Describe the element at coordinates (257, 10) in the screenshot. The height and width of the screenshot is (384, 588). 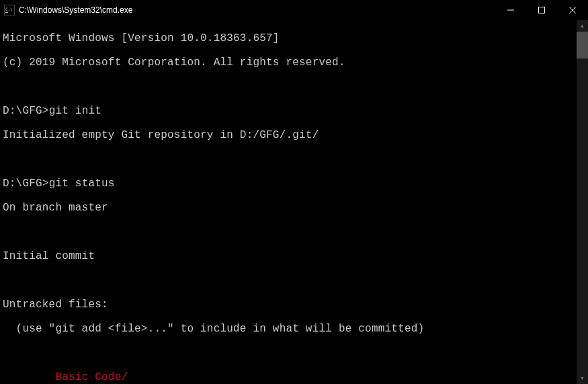
I see `window-title: C:\Windows\System32\cmd.exe` at that location.